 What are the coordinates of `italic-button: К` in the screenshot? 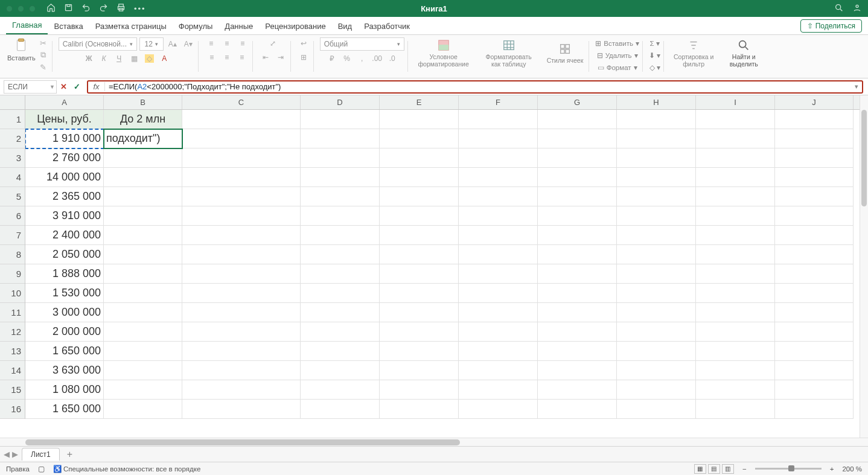 It's located at (104, 59).